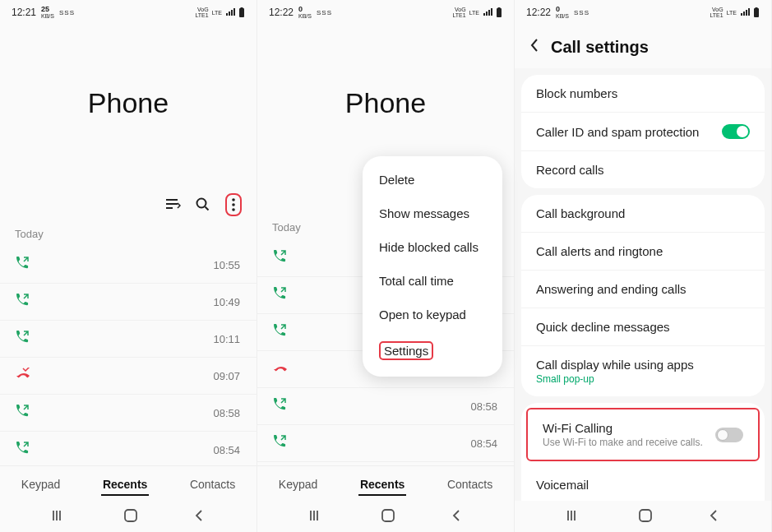 The height and width of the screenshot is (532, 772). I want to click on row-record-calls: Record calls, so click(643, 169).